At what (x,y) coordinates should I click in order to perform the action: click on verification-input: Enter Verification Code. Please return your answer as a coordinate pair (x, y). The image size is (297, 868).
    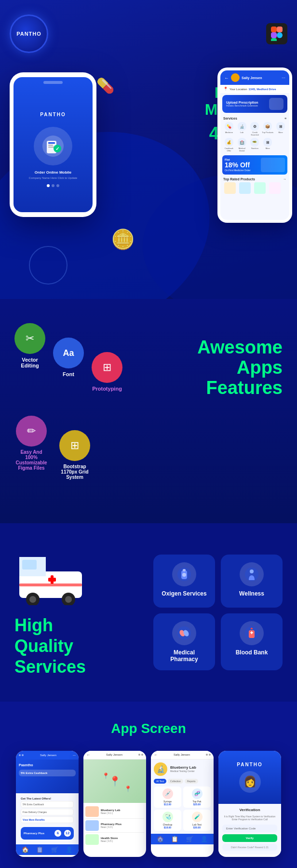
    Looking at the image, I should click on (250, 828).